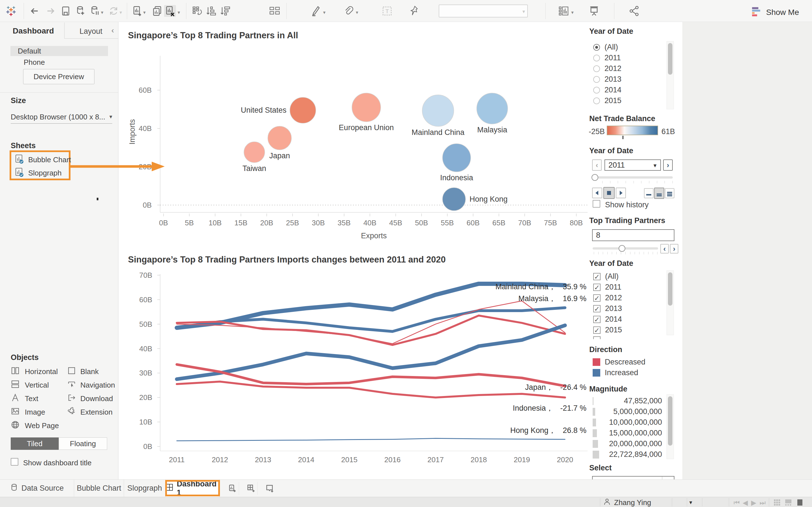 The height and width of the screenshot is (507, 812). What do you see at coordinates (83, 444) in the screenshot?
I see `floating-button: Floating` at bounding box center [83, 444].